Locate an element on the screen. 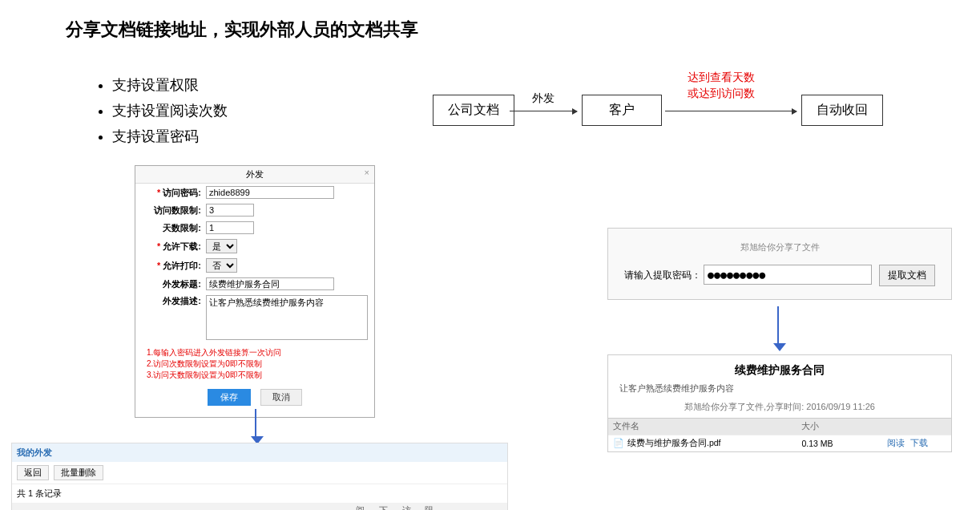  password-label: 访问密码: is located at coordinates (174, 192).